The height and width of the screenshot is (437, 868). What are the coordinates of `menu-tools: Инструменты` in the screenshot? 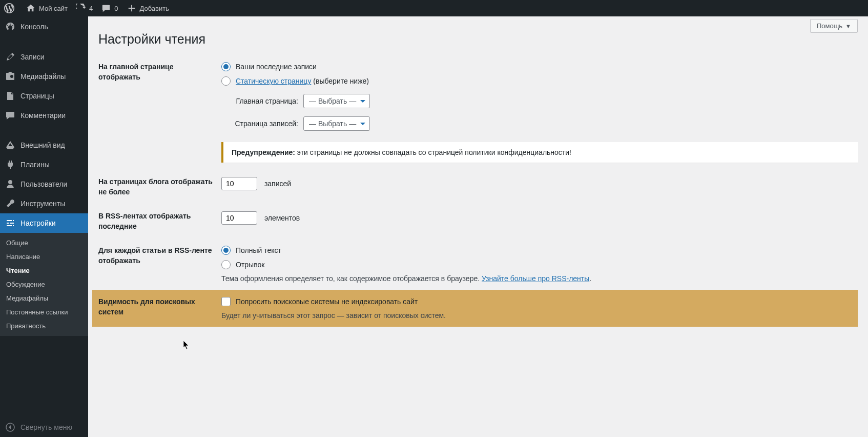 It's located at (44, 204).